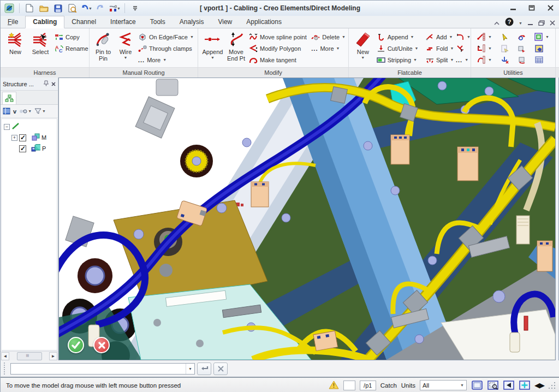 The image size is (559, 392). I want to click on tree-item-part: P, so click(31, 149).